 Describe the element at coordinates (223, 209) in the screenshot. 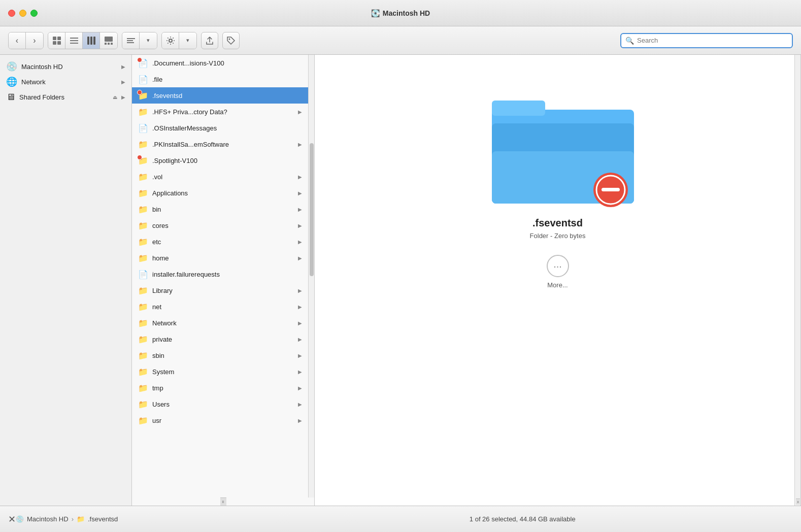

I see `list-item: 📁bin▶` at that location.